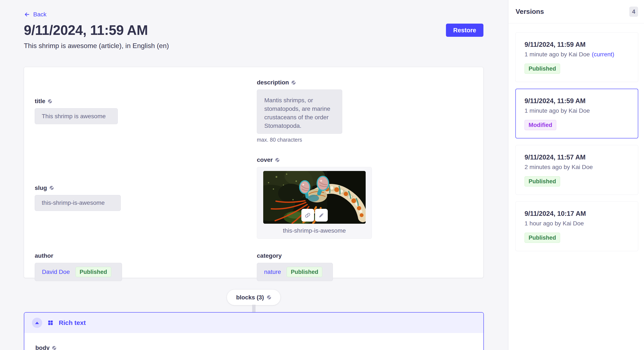  What do you see at coordinates (254, 309) in the screenshot?
I see `blocks-connector` at bounding box center [254, 309].